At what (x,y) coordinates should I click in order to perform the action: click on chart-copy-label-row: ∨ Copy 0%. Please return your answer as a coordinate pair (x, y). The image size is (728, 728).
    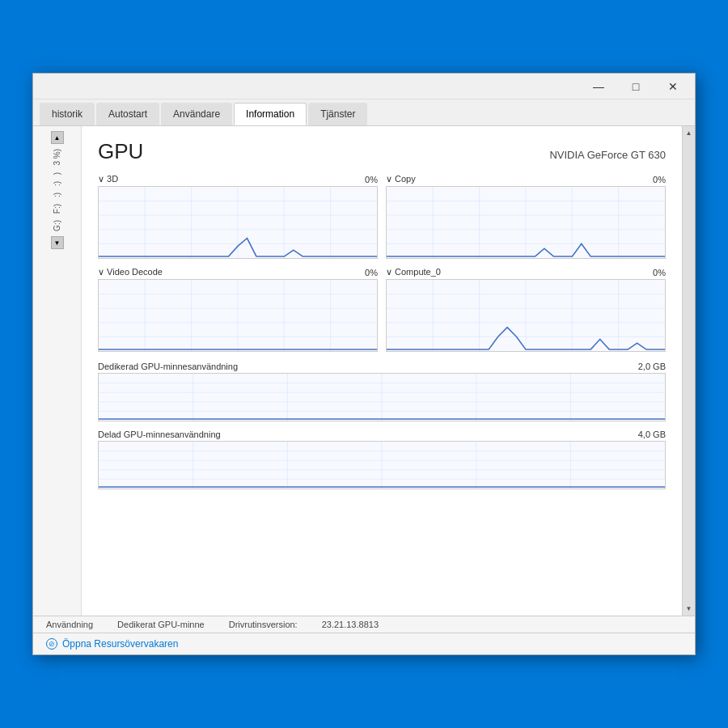
    Looking at the image, I should click on (526, 180).